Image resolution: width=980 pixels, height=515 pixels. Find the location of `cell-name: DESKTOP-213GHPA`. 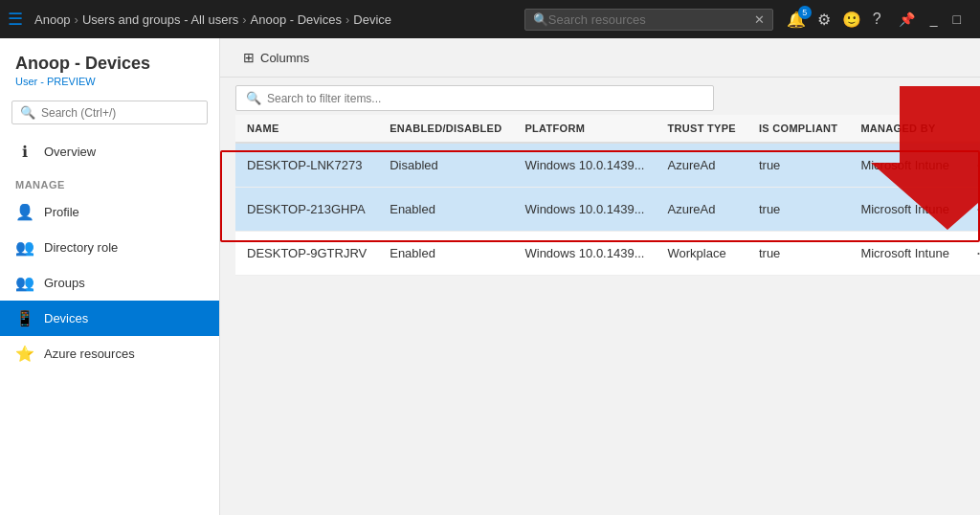

cell-name: DESKTOP-213GHPA is located at coordinates (306, 210).